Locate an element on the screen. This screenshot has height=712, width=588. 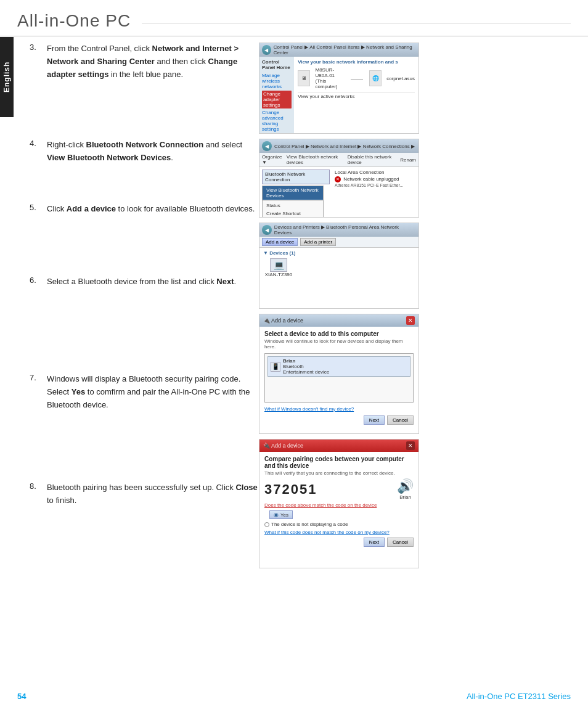
ss4-device-info: Brian Bluetooth Entertainment device is located at coordinates (306, 366).